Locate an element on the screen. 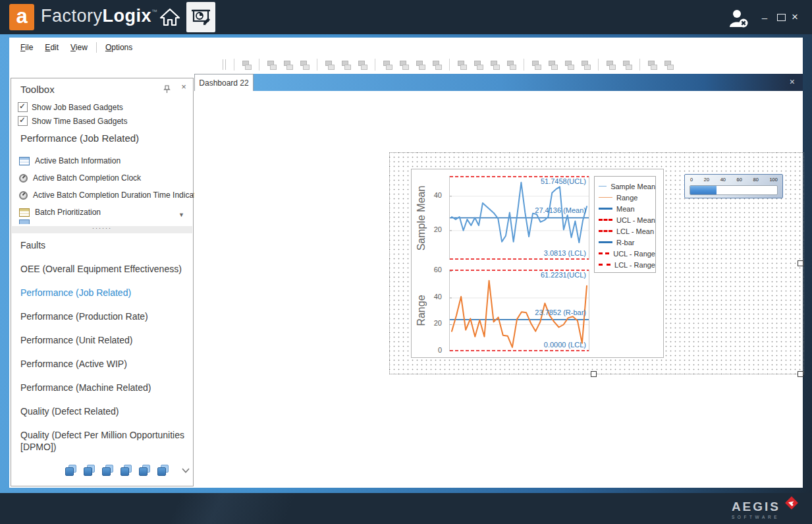  size-to-grid-all-icon is located at coordinates (437, 65).